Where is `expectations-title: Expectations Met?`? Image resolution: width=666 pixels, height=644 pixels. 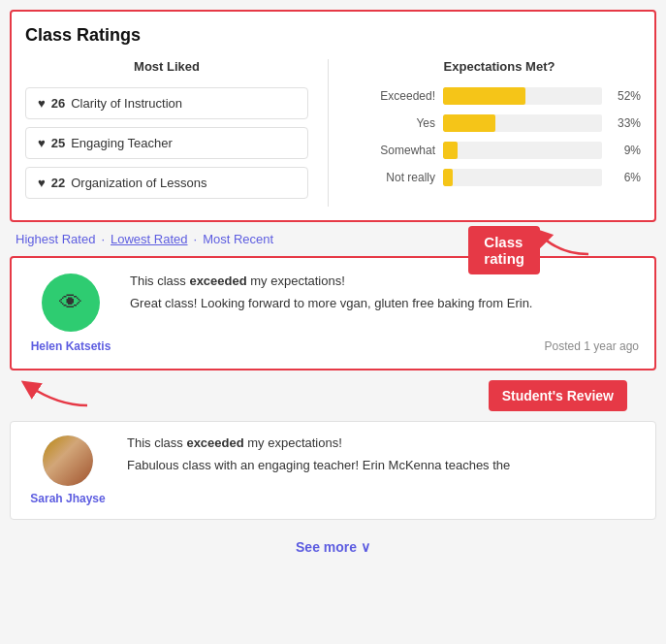
expectations-title: Expectations Met? is located at coordinates (499, 66).